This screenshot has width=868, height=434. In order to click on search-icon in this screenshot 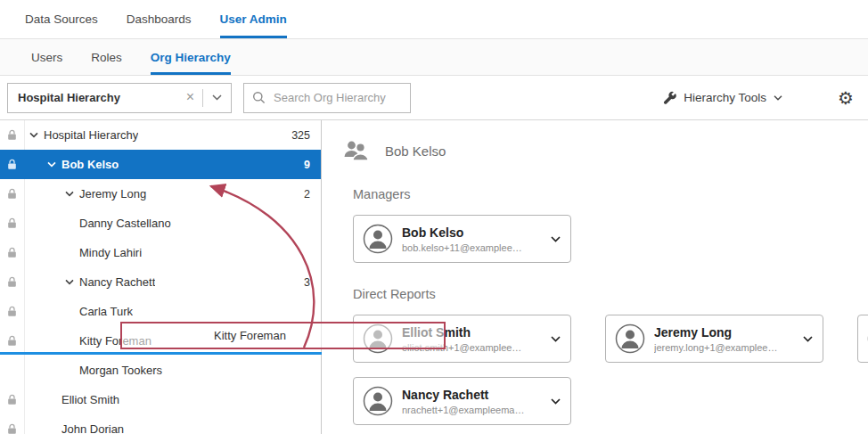, I will do `click(258, 98)`.